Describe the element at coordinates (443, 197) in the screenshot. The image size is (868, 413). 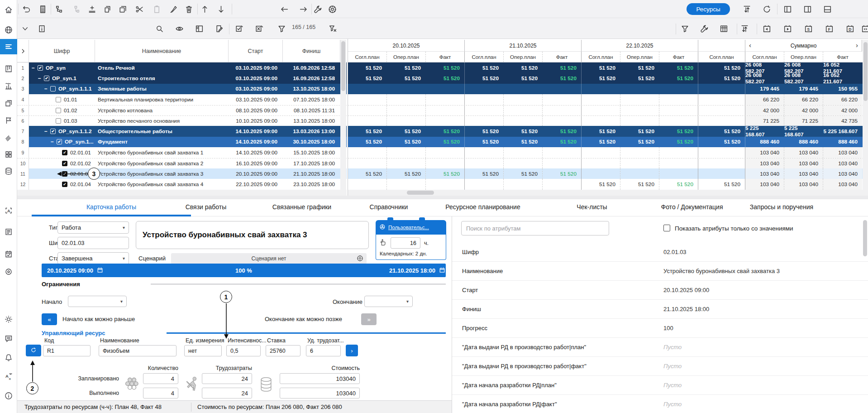
I see `horizontal-splitter` at that location.